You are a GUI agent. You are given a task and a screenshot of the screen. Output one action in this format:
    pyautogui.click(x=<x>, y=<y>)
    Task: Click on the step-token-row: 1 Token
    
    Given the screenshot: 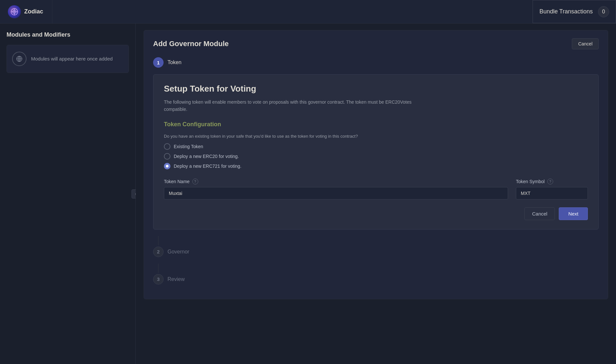 What is the action you would take?
    pyautogui.click(x=376, y=62)
    